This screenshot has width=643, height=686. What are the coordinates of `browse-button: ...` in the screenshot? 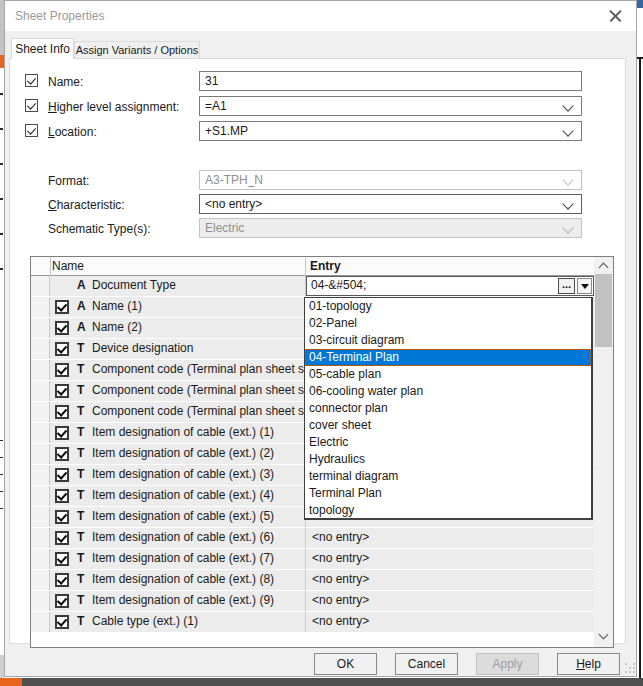 It's located at (566, 286).